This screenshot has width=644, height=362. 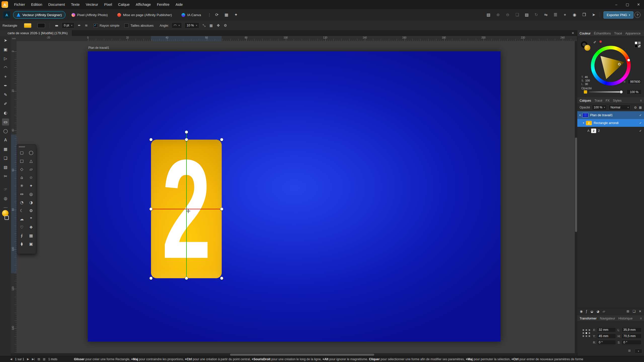 I want to click on adjustment-icon: ◒, so click(x=592, y=311).